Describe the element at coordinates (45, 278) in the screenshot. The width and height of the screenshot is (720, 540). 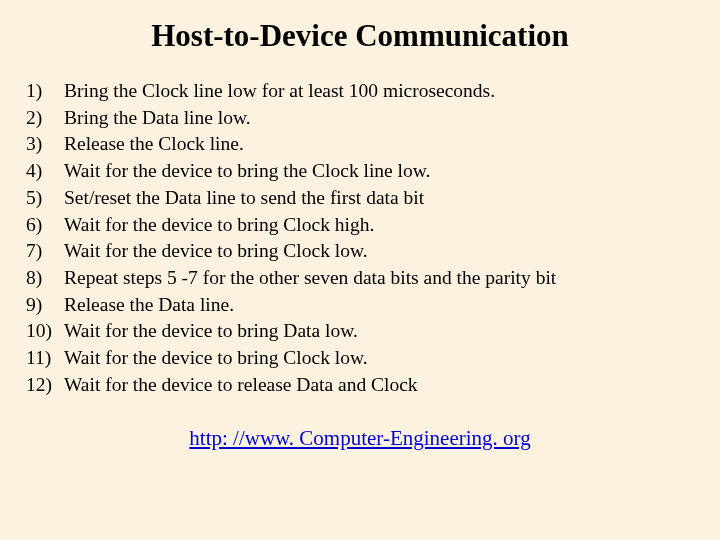
I see `step-number: 8)` at that location.